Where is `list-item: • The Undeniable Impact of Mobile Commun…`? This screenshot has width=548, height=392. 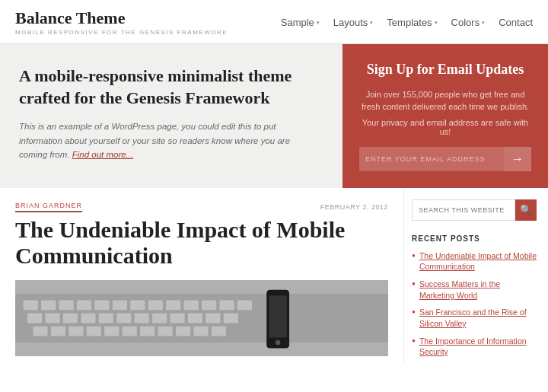 list-item: • The Undeniable Impact of Mobile Commun… is located at coordinates (474, 262).